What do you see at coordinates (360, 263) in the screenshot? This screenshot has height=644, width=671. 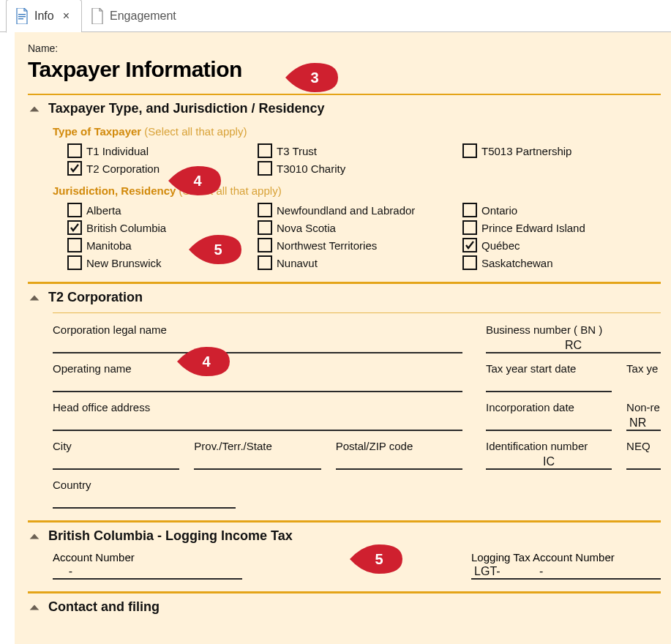 I see `checkbox-nunavut: Nunavut` at bounding box center [360, 263].